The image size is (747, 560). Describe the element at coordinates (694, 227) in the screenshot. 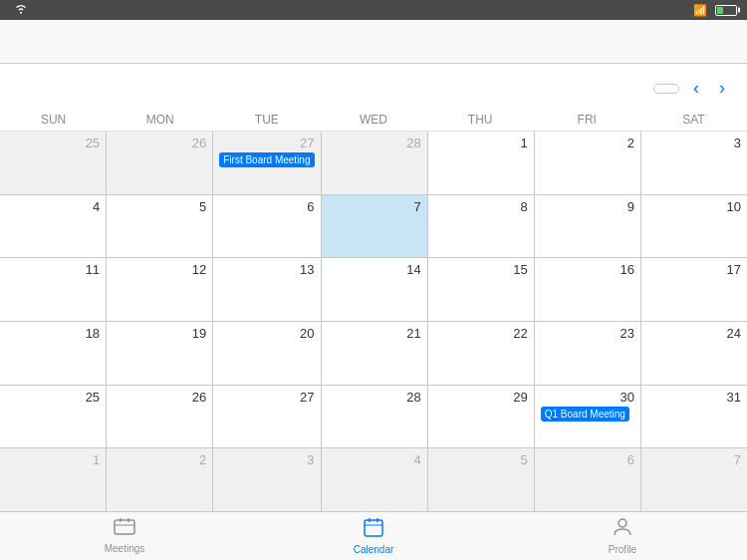

I see `calendar-cell: 10` at that location.